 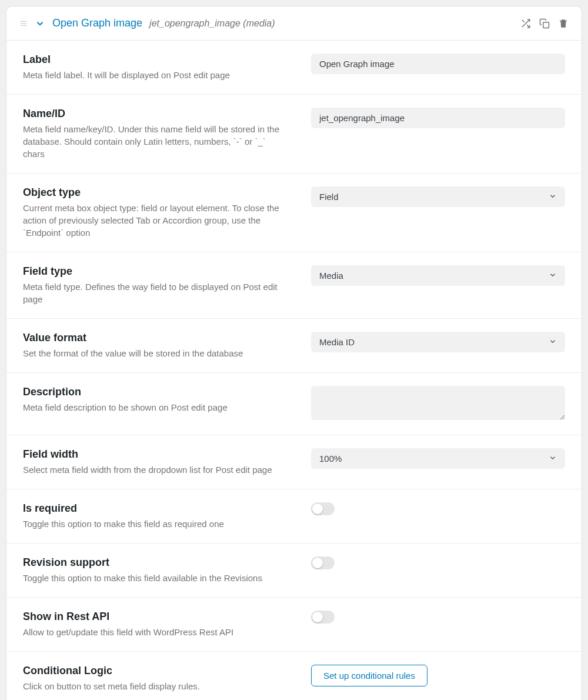 What do you see at coordinates (155, 454) in the screenshot?
I see `field-width-title: Field width` at bounding box center [155, 454].